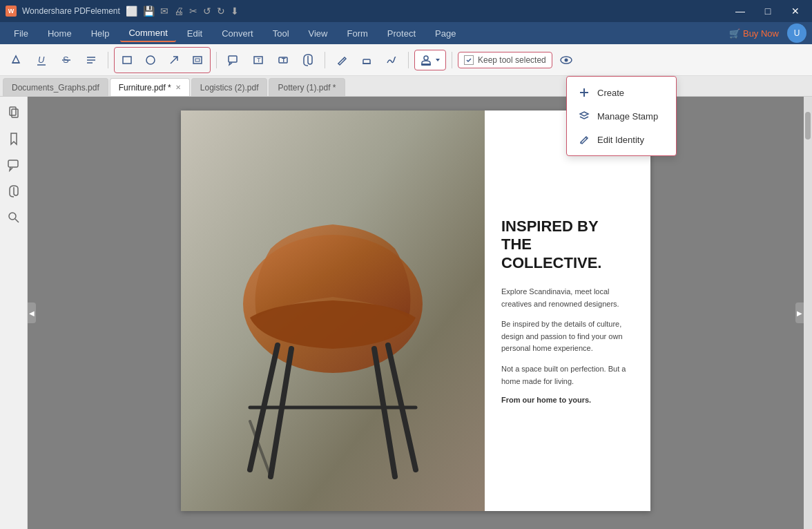 Image resolution: width=812 pixels, height=529 pixels. I want to click on strikethrough-tool: S, so click(66, 60).